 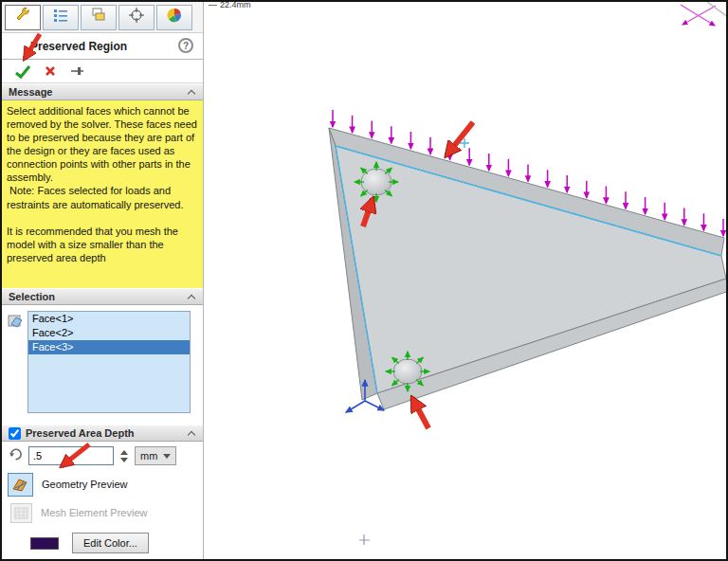 I want to click on chevron-down-icon, so click(x=167, y=457).